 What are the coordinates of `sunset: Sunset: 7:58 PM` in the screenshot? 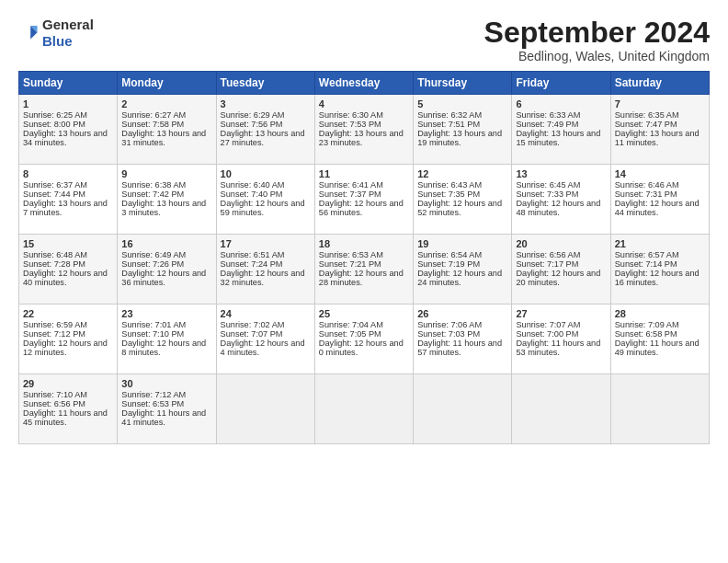 It's located at (153, 124).